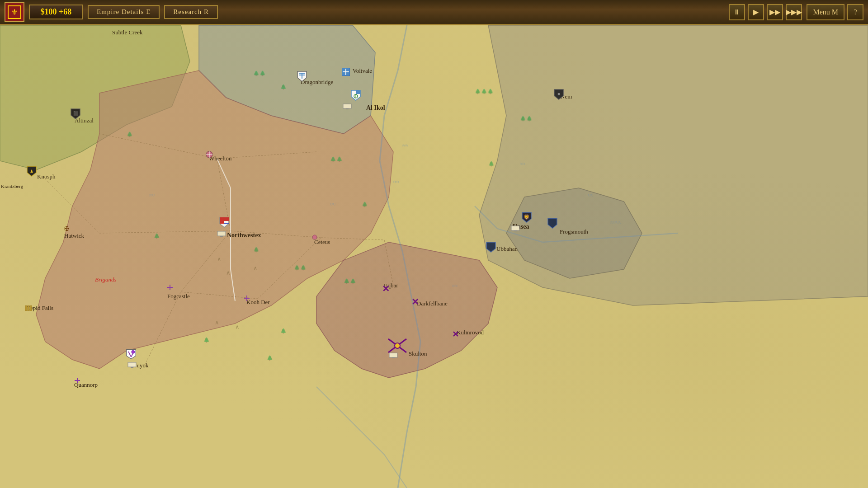  What do you see at coordinates (75, 114) in the screenshot?
I see `shield-altinzal: ⬛` at bounding box center [75, 114].